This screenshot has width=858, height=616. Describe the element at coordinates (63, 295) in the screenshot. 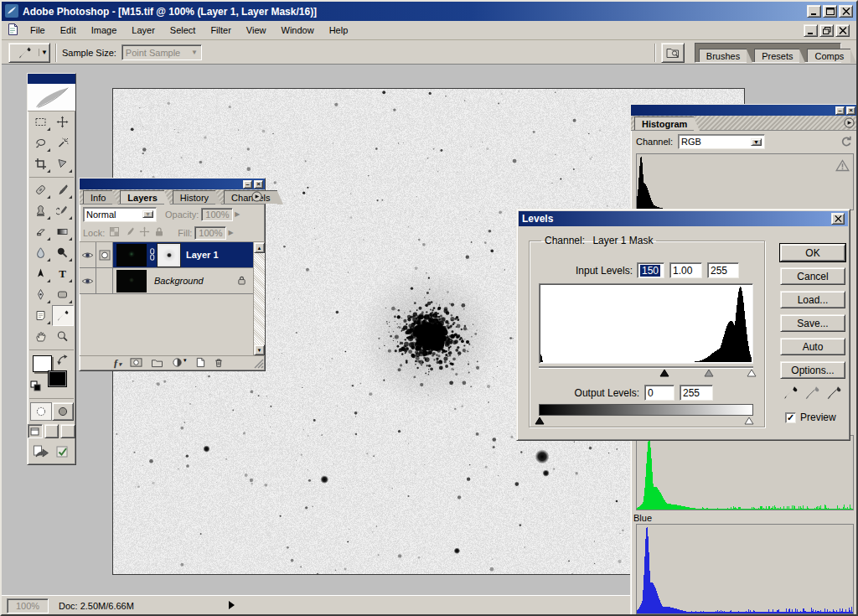

I see `shape-tool` at that location.